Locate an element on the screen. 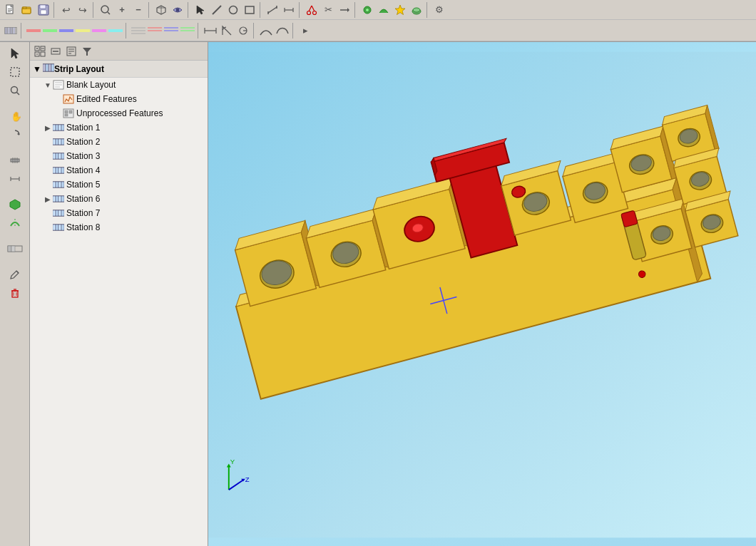 The width and height of the screenshot is (756, 546). cut-btn is located at coordinates (312, 10).